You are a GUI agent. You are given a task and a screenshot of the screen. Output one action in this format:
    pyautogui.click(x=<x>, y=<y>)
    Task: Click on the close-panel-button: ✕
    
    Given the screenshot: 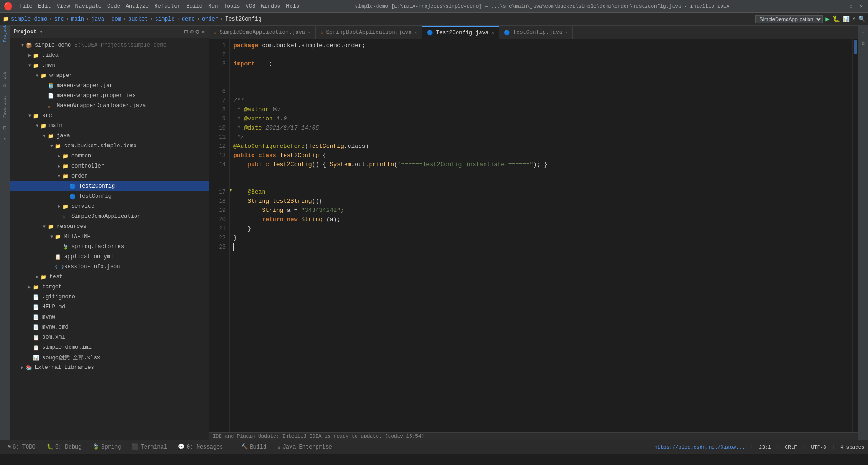 What is the action you would take?
    pyautogui.click(x=203, y=32)
    